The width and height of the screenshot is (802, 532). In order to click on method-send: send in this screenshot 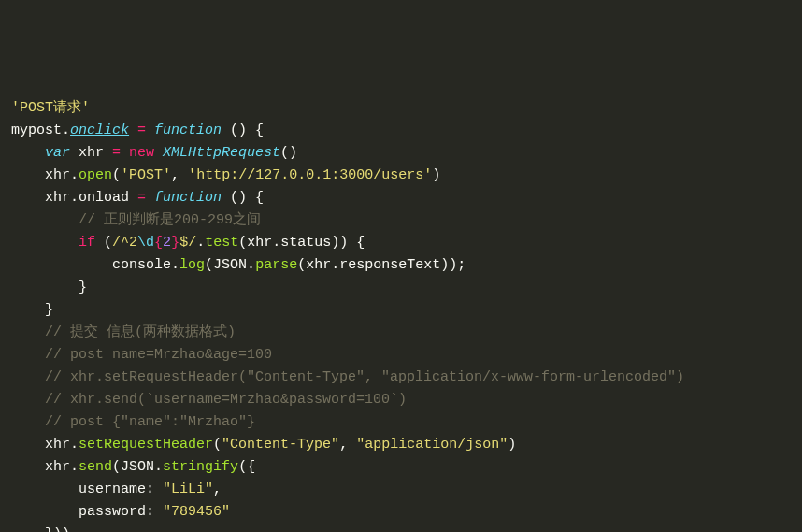, I will do `click(95, 467)`.